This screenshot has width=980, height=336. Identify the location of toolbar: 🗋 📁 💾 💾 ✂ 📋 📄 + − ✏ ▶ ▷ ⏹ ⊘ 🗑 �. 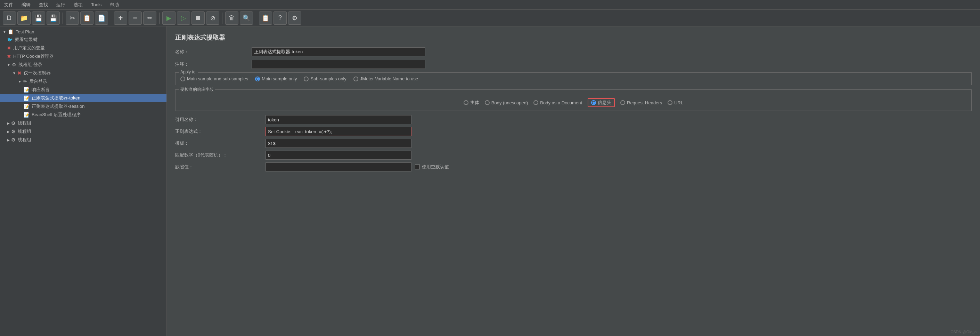
(490, 18).